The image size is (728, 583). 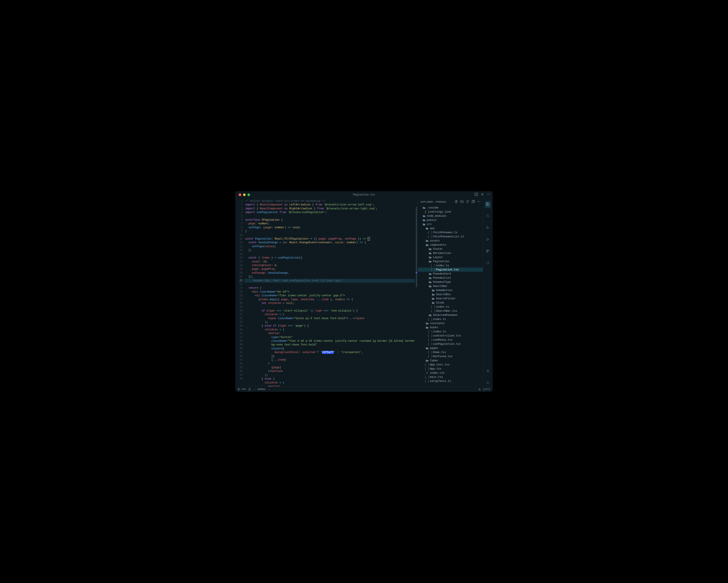 I want to click on tree-item-footer: Footer, so click(x=450, y=249).